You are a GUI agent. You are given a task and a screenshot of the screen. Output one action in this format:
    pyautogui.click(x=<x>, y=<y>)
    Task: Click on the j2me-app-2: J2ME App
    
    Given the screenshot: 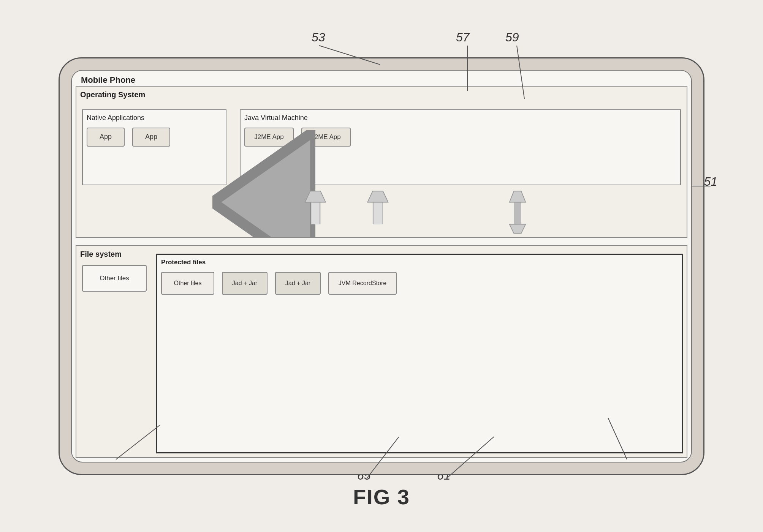 What is the action you would take?
    pyautogui.click(x=326, y=137)
    